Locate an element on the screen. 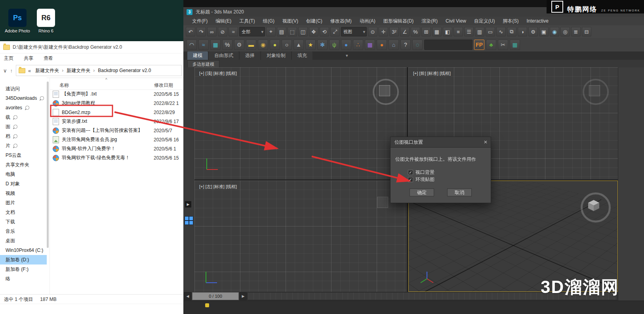 The image size is (644, 314). max-menu-item: Civil View is located at coordinates (456, 21).